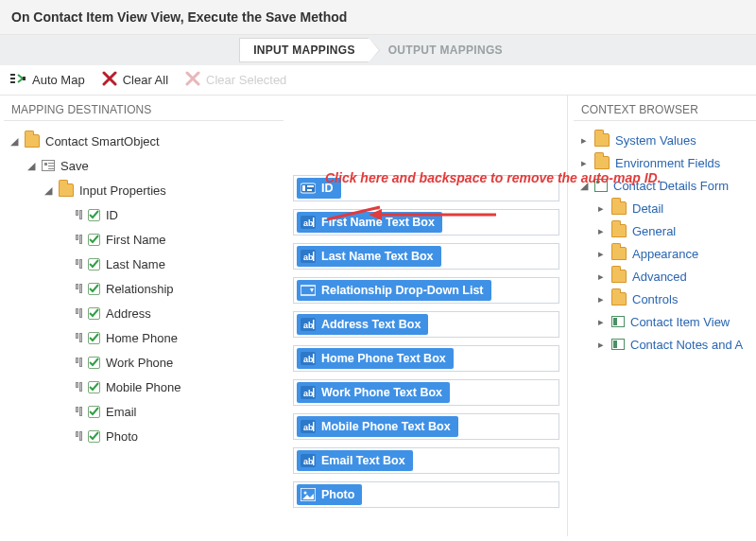 Image resolution: width=756 pixels, height=541 pixels. I want to click on annotation-text: Click here and backspace to remove the a…, so click(493, 179).